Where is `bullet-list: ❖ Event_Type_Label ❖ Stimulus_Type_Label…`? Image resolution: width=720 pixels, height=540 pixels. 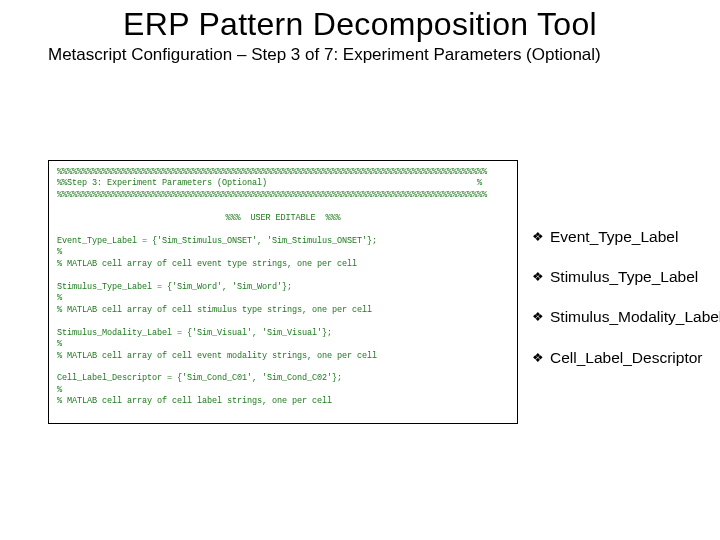 bullet-list: ❖ Event_Type_Label ❖ Stimulus_Type_Label… is located at coordinates (622, 274).